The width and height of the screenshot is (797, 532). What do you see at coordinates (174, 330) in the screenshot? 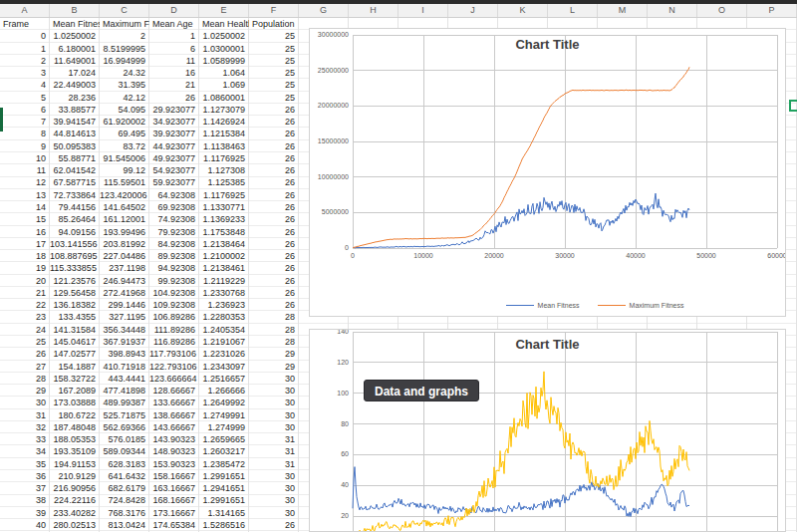
I see `cell: 111.89286` at bounding box center [174, 330].